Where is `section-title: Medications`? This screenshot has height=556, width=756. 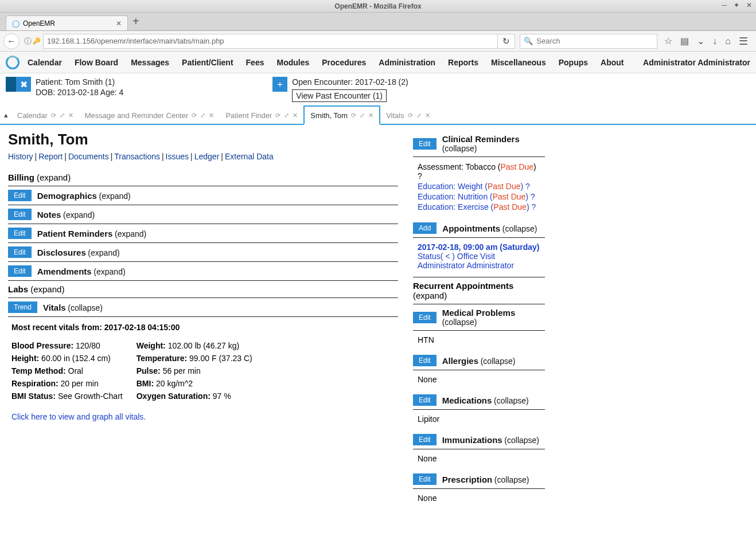
section-title: Medications is located at coordinates (467, 400).